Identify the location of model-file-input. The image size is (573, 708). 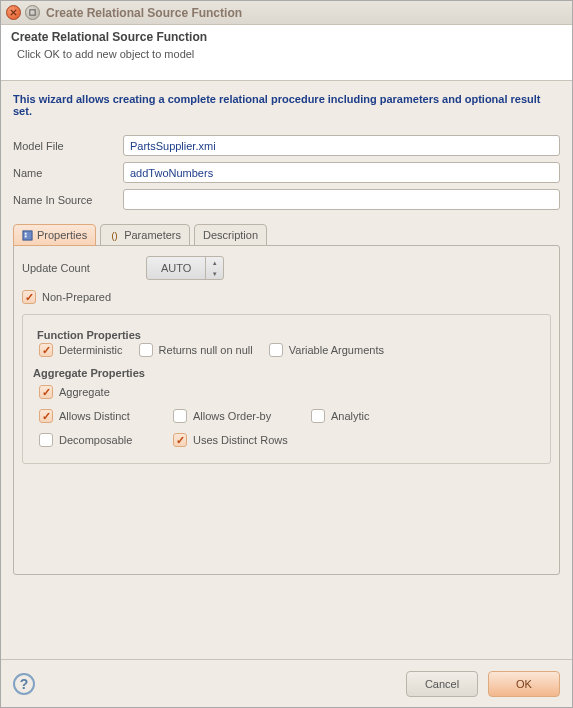
(342, 146).